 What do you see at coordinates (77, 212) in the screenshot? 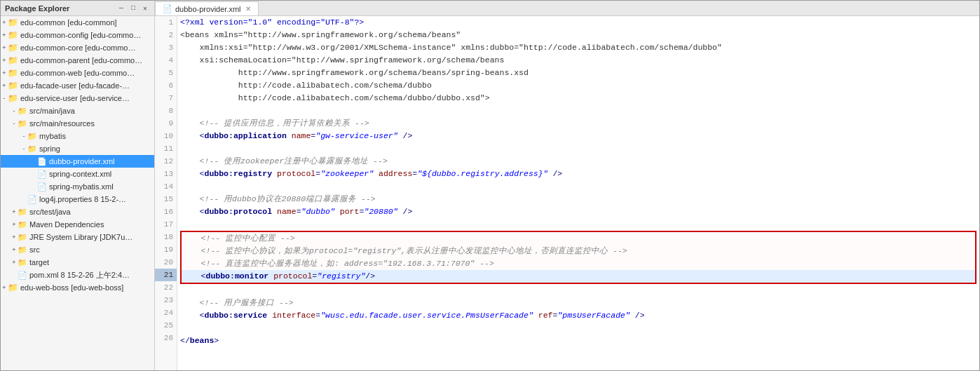
I see `sidebar-item-src-test-java: +📁src/test/java` at bounding box center [77, 212].